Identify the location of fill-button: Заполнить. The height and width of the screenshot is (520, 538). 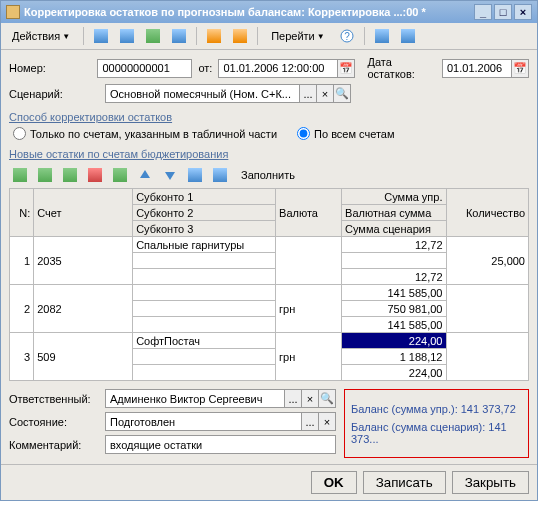
(268, 175).